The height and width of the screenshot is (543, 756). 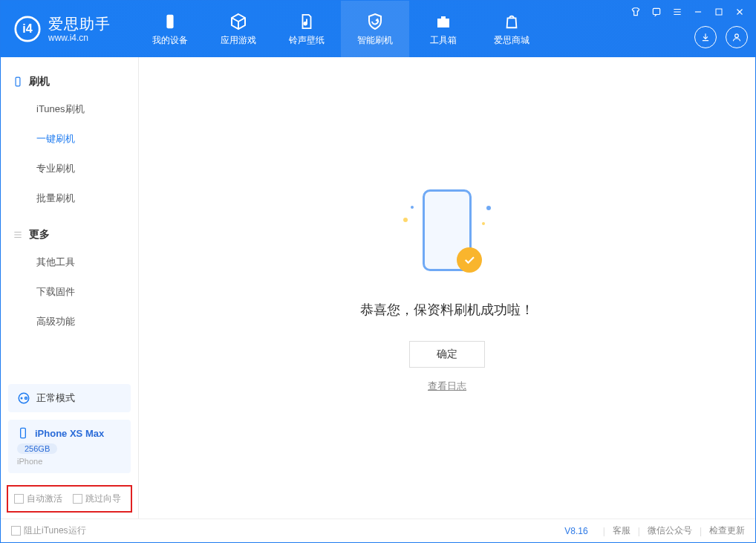 I want to click on nav-my-device: 我的设备, so click(x=170, y=29).